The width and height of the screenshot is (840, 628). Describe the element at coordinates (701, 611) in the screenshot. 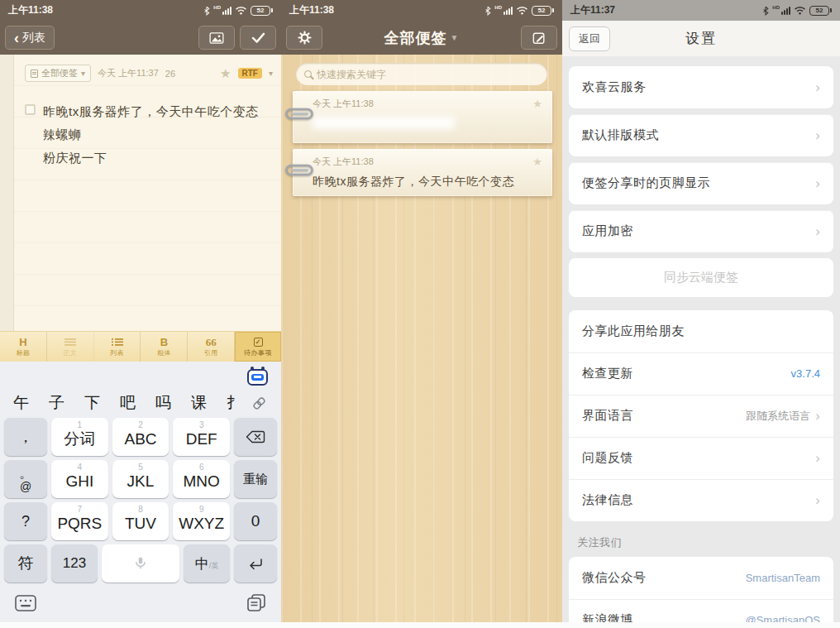

I see `settings-row-weibo: 新浪微博 @SmartisanOS` at that location.